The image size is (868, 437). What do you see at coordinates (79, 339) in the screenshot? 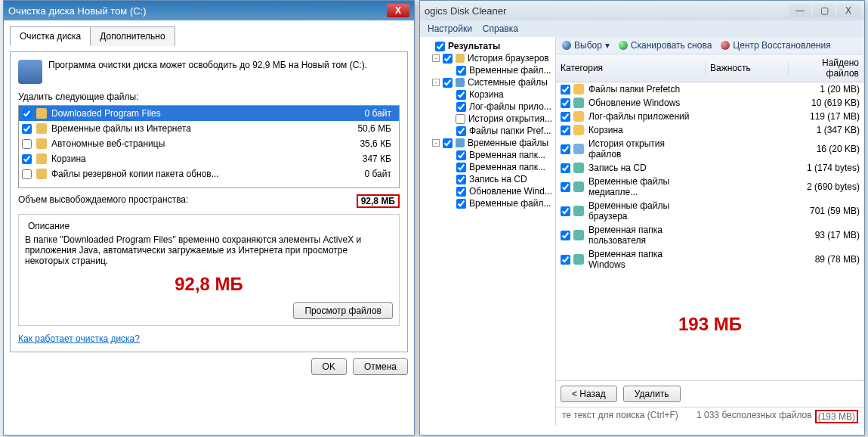
I see `how-link: Как работает очистка диска?` at bounding box center [79, 339].